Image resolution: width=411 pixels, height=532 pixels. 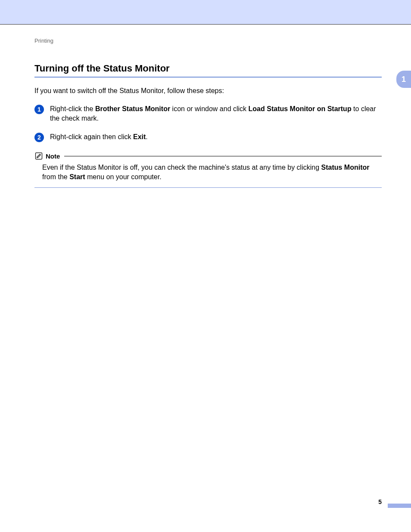 What do you see at coordinates (182, 167) in the screenshot?
I see `text-fragment: Even if the Status Monitor is off, you c…` at bounding box center [182, 167].